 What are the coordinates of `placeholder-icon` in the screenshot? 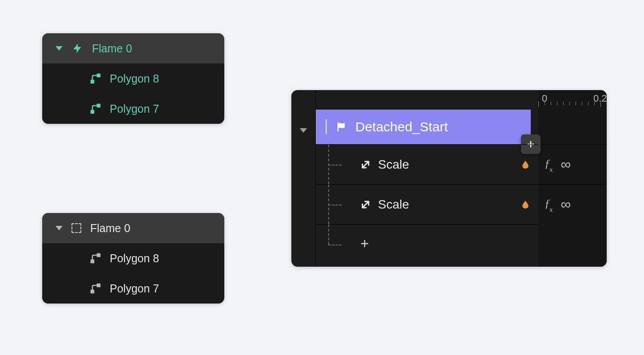 It's located at (76, 228).